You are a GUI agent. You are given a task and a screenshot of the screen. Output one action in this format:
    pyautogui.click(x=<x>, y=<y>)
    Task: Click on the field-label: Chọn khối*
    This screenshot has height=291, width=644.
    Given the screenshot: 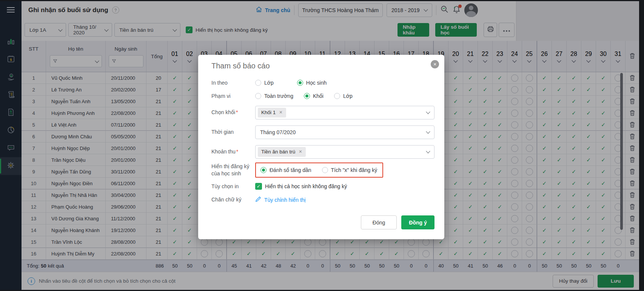 What is the action you would take?
    pyautogui.click(x=233, y=113)
    